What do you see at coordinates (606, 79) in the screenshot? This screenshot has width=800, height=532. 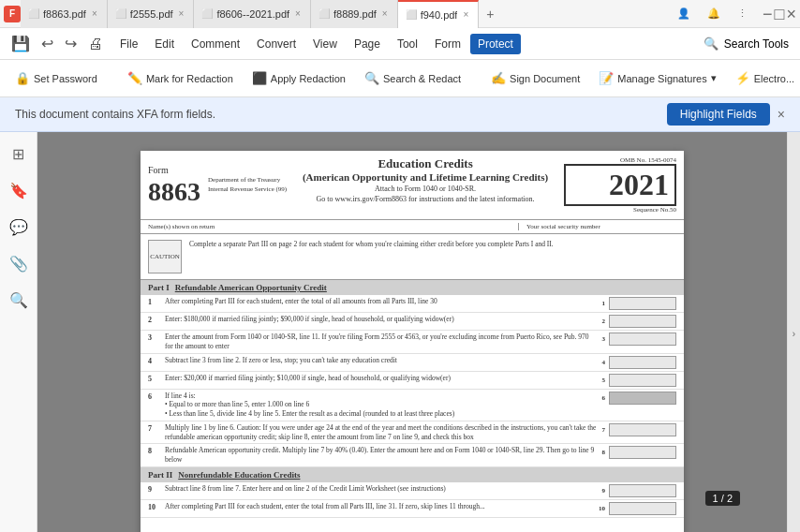 I see `manage-sig-icon: 📝` at bounding box center [606, 79].